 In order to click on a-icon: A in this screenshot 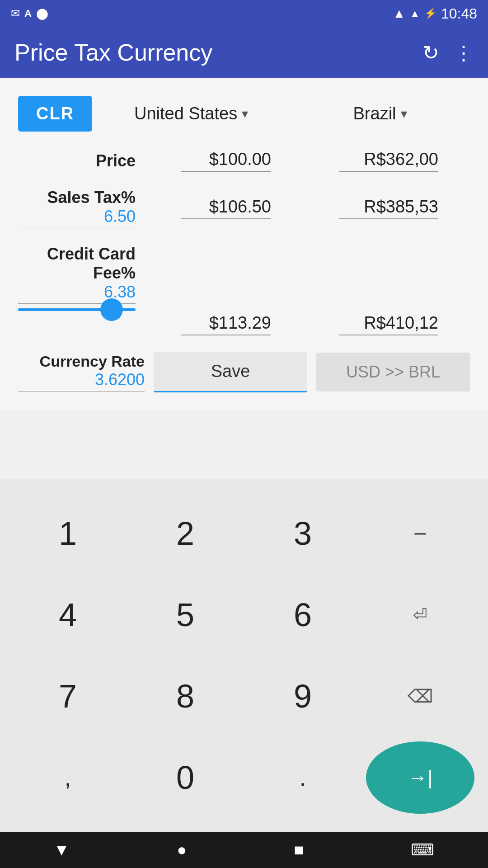, I will do `click(28, 14)`.